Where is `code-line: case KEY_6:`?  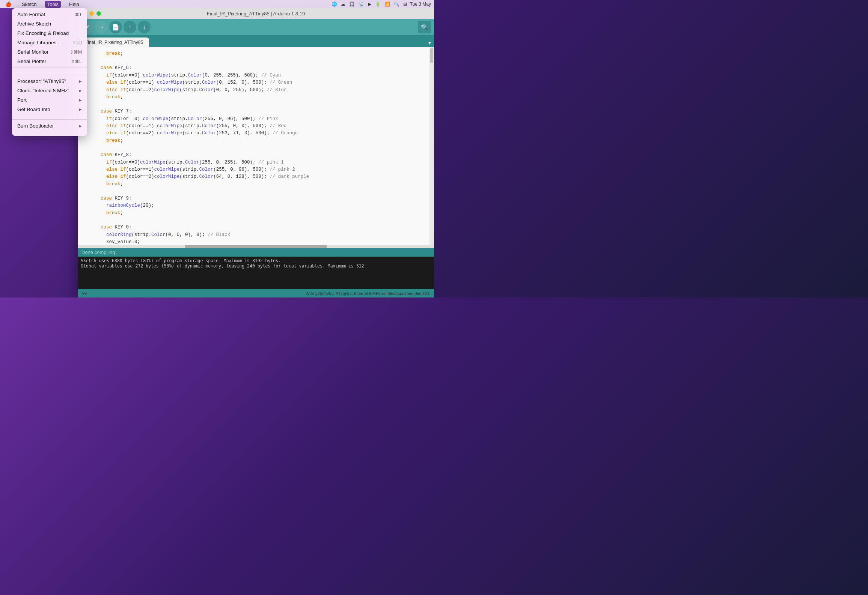
code-line: case KEY_6: is located at coordinates (254, 68).